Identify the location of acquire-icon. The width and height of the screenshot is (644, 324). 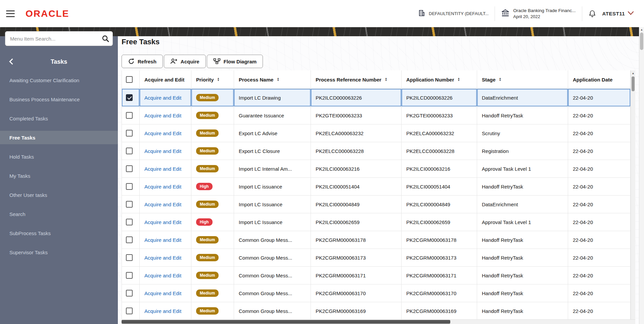
(174, 61).